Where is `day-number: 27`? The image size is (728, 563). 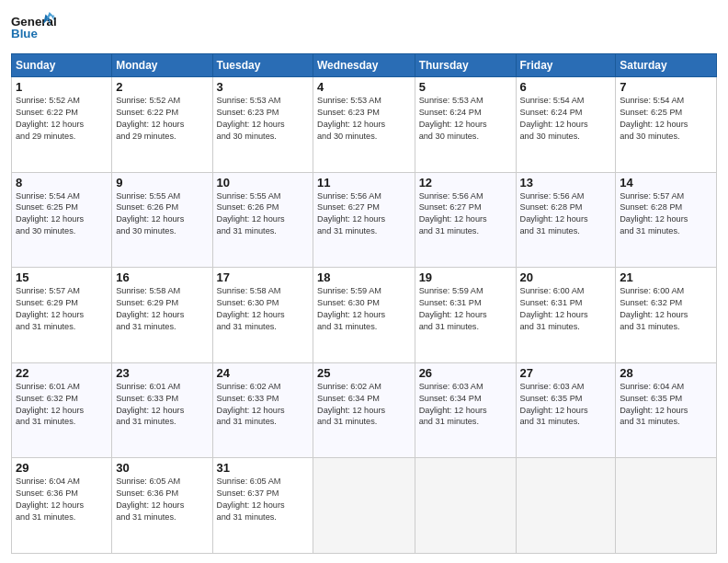 day-number: 27 is located at coordinates (566, 373).